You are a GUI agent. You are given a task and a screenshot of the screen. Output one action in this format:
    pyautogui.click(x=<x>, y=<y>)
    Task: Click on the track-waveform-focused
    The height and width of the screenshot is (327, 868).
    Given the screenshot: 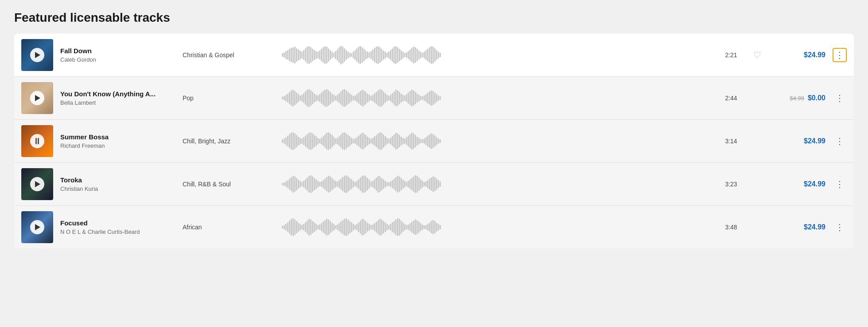 What is the action you would take?
    pyautogui.click(x=495, y=227)
    